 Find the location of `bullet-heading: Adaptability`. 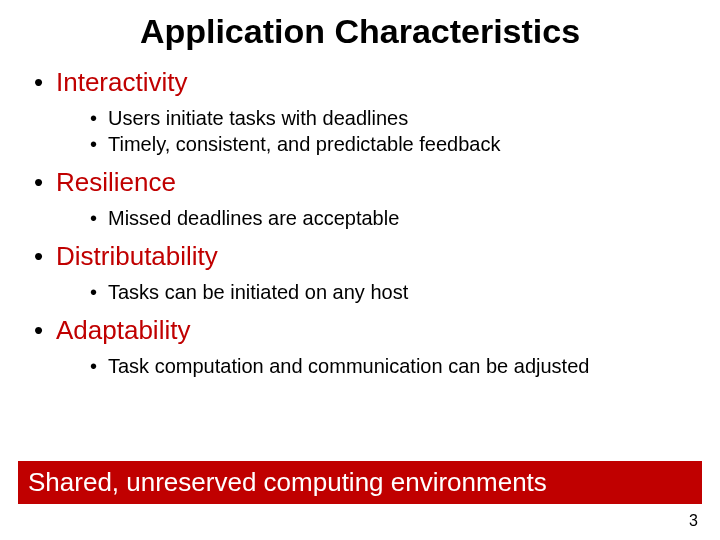

bullet-heading: Adaptability is located at coordinates (123, 330).